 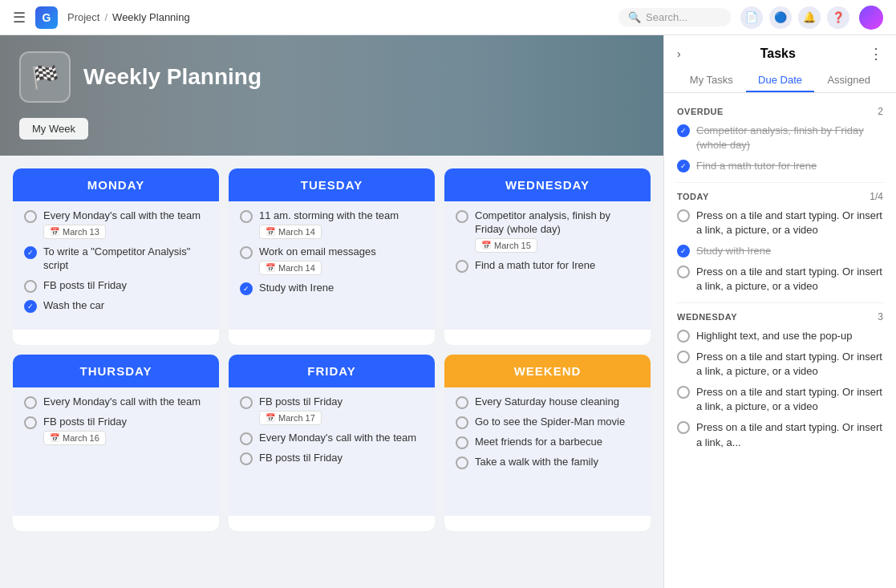 I want to click on task-label: Every Monday's call with the team, so click(x=338, y=438).